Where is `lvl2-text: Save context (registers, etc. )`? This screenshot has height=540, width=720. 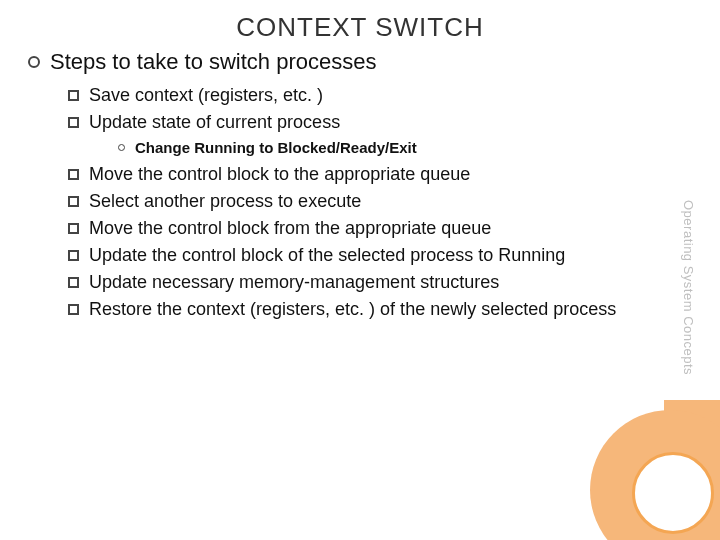 lvl2-text: Save context (registers, etc. ) is located at coordinates (206, 96).